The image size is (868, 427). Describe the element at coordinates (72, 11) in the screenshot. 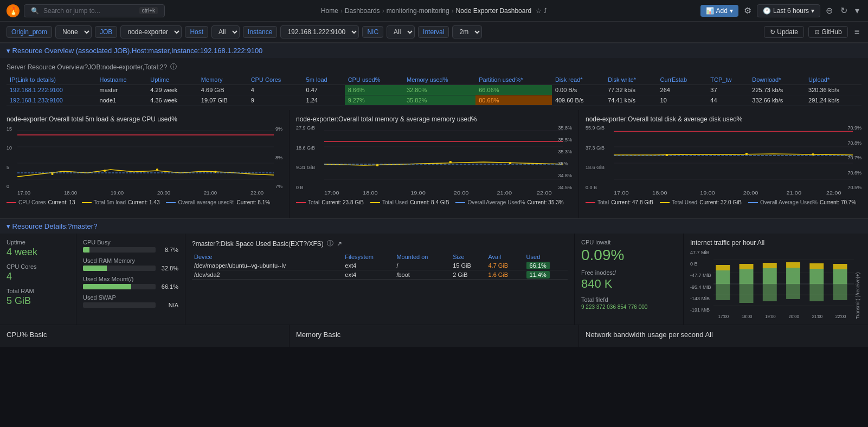

I see `search-placeholder: Search or jump to...` at that location.